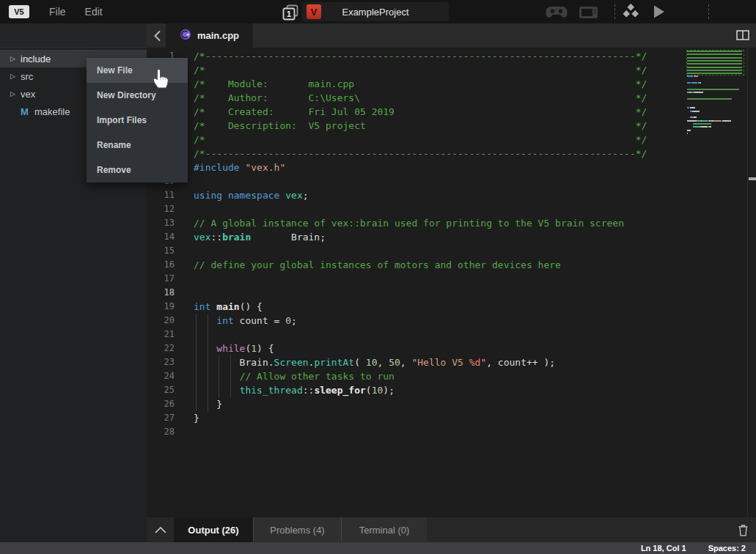 Image resolution: width=756 pixels, height=554 pixels. Describe the element at coordinates (137, 145) in the screenshot. I see `context-menu-item-rename: Rename` at that location.